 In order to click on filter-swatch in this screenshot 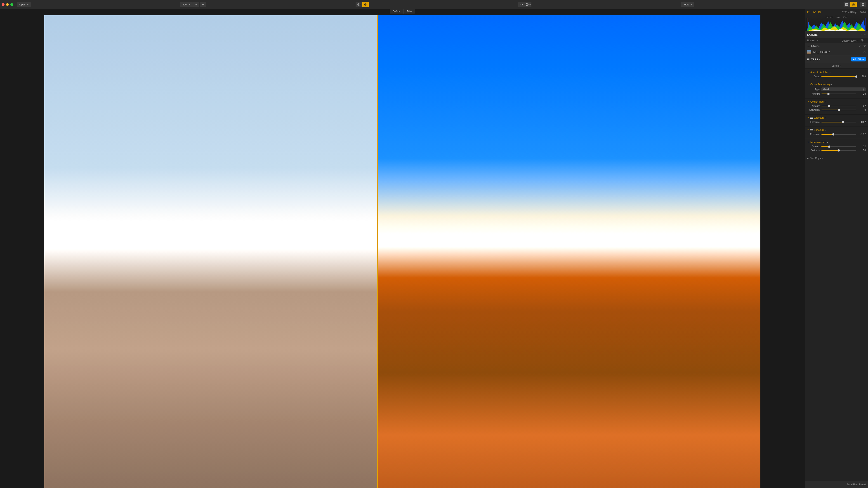, I will do `click(811, 118)`.